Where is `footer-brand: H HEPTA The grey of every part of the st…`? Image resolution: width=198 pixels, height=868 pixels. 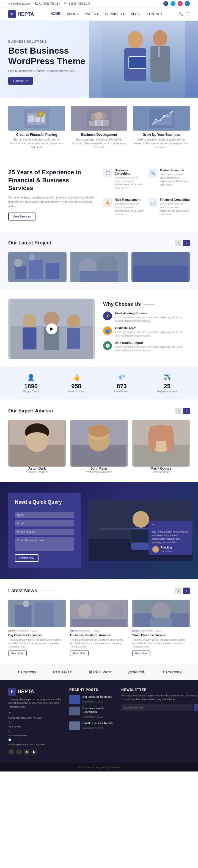 footer-brand: H HEPTA The grey of every part of the st… is located at coordinates (35, 722).